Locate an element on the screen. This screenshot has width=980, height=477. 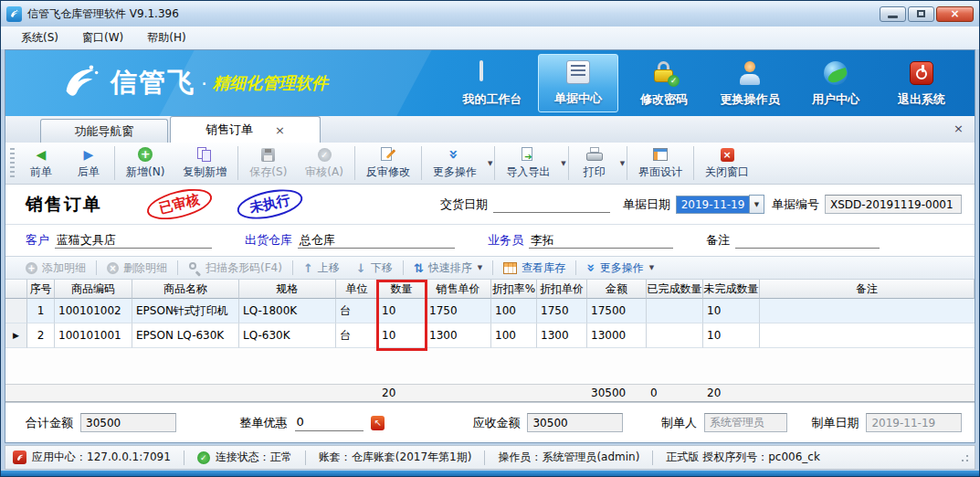
table-row: 1 100101002 EPSON针式打印机 LQ-1800K 台 10 175… is located at coordinates (490, 311).